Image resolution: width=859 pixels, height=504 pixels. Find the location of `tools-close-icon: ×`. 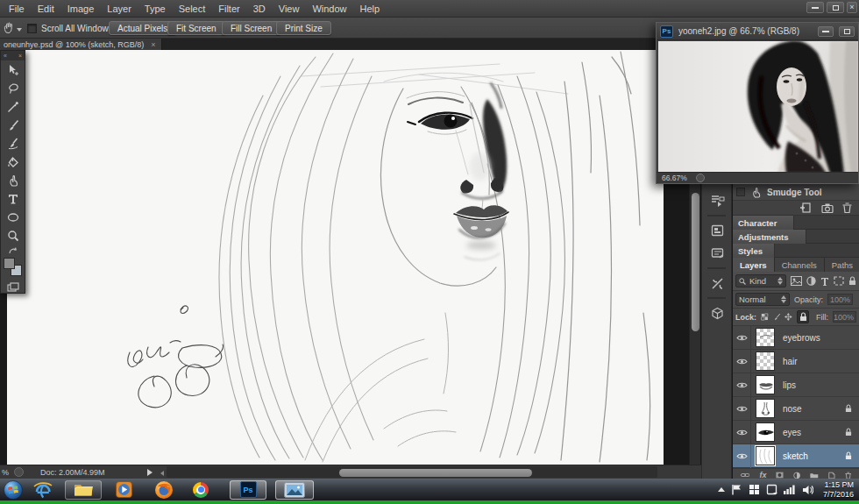

tools-close-icon: × is located at coordinates (20, 56).